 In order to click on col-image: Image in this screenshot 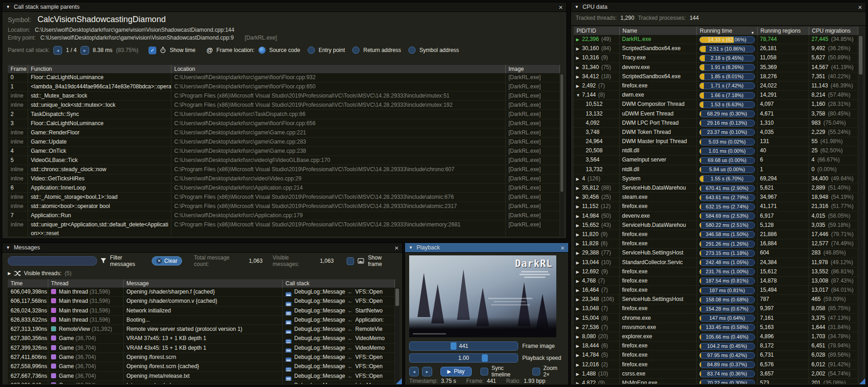, I will do `click(533, 69)`.